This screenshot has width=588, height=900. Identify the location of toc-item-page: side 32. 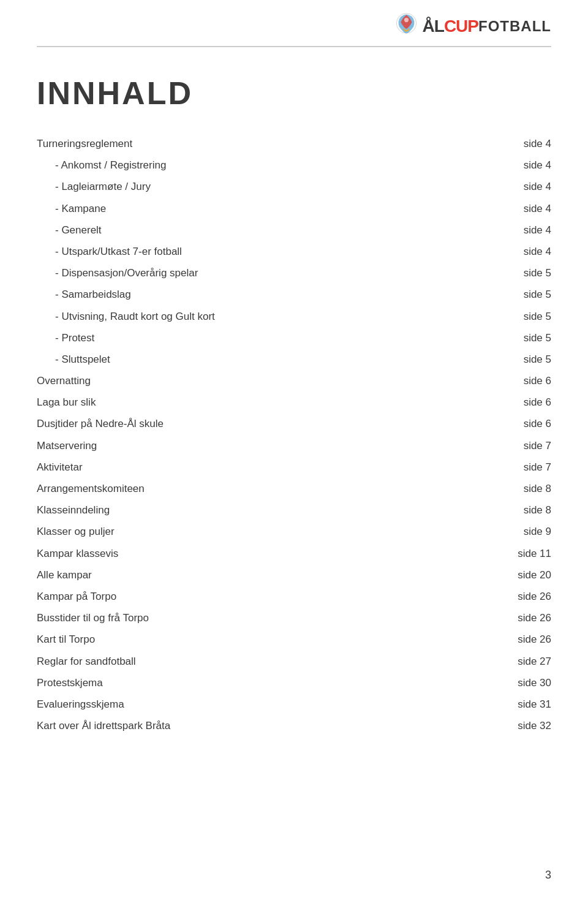
(534, 725).